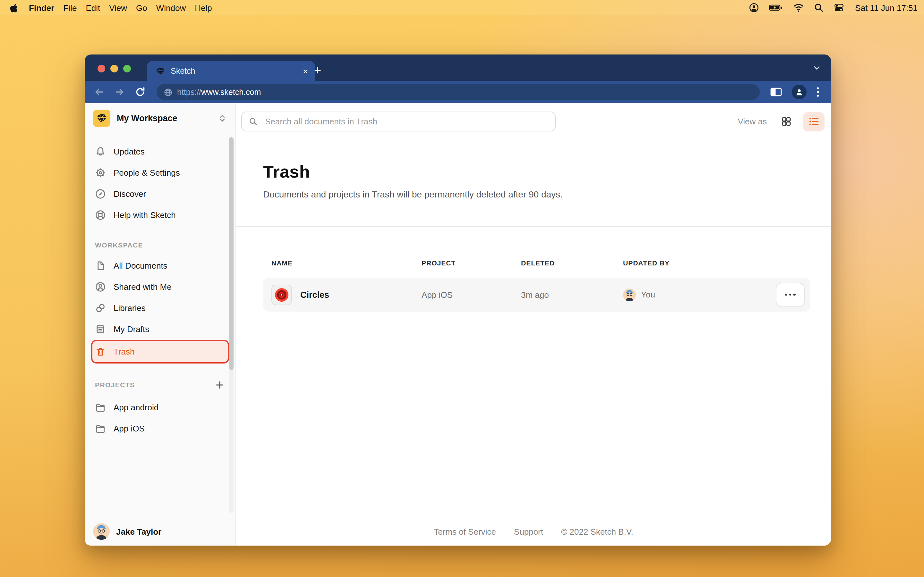  Describe the element at coordinates (231, 92) in the screenshot. I see `url-host: www.sketch.com` at that location.